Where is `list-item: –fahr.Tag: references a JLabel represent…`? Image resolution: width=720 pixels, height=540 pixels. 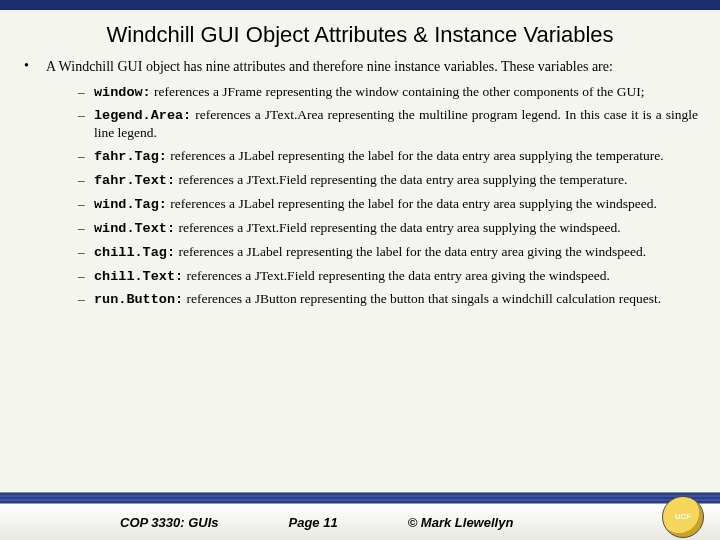 list-item: –fahr.Tag: references a JLabel represent… is located at coordinates (388, 157).